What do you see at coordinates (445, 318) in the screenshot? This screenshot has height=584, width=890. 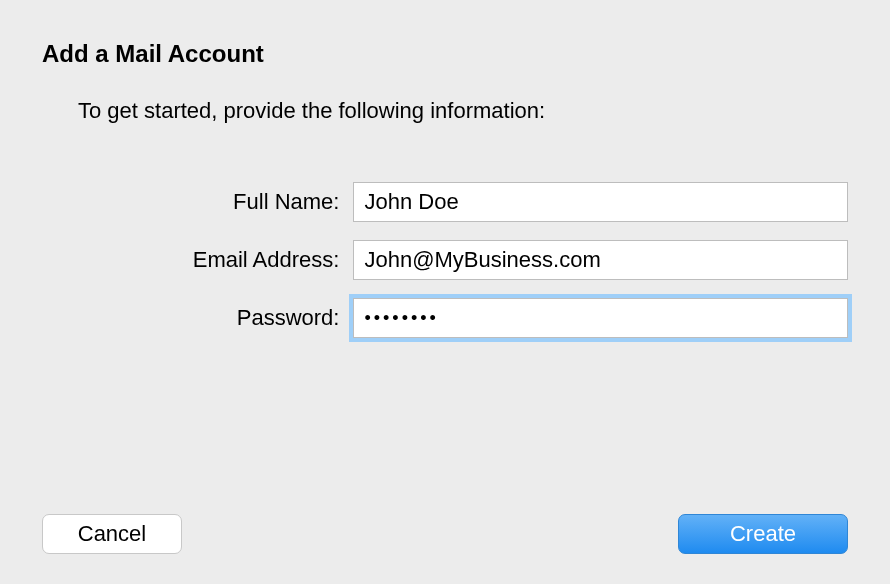 I see `password-row: Password: ••••••••` at bounding box center [445, 318].